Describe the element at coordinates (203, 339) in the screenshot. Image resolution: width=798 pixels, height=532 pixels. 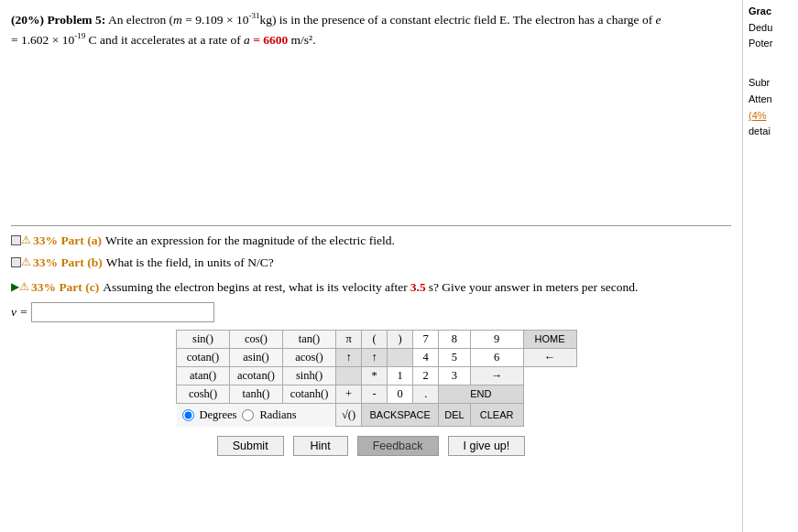
I see `calc-sin: sin()` at that location.